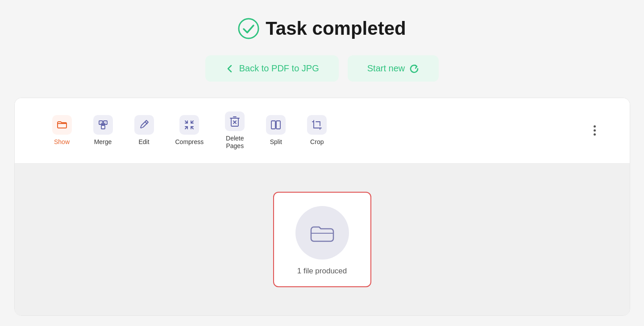  Describe the element at coordinates (190, 142) in the screenshot. I see `compress-label: Compress` at that location.